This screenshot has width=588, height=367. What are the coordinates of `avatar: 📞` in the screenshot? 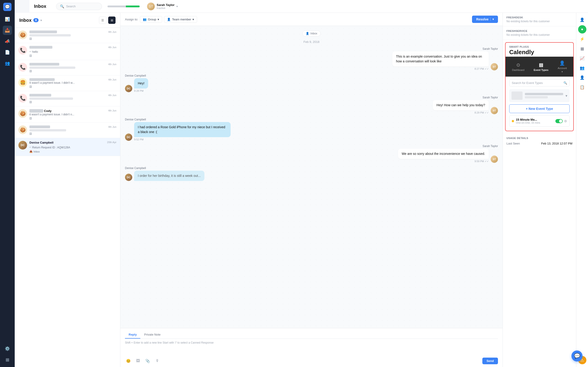 It's located at (23, 67).